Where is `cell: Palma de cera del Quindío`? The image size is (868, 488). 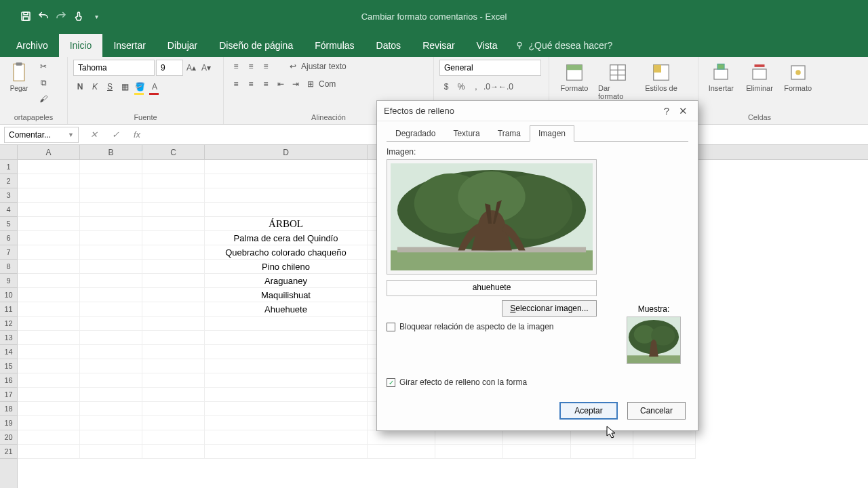 cell: Palma de cera del Quindío is located at coordinates (286, 239).